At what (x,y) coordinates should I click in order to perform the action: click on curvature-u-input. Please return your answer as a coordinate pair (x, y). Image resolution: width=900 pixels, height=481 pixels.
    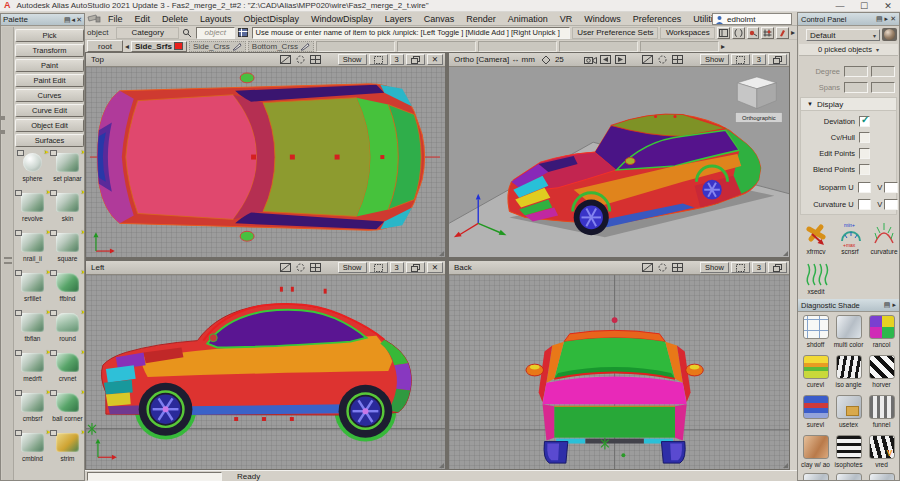
    Looking at the image, I should click on (865, 204).